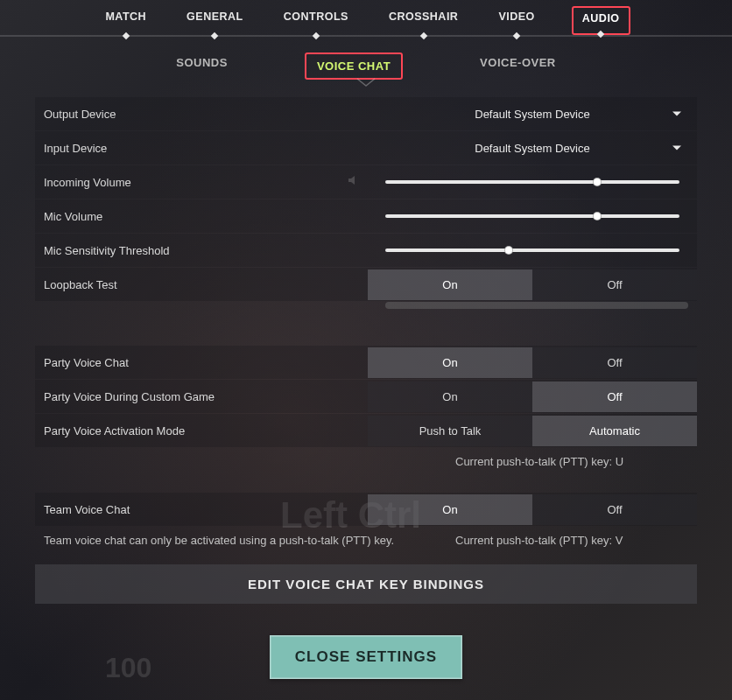  I want to click on label-input-device: Input Device, so click(201, 149).